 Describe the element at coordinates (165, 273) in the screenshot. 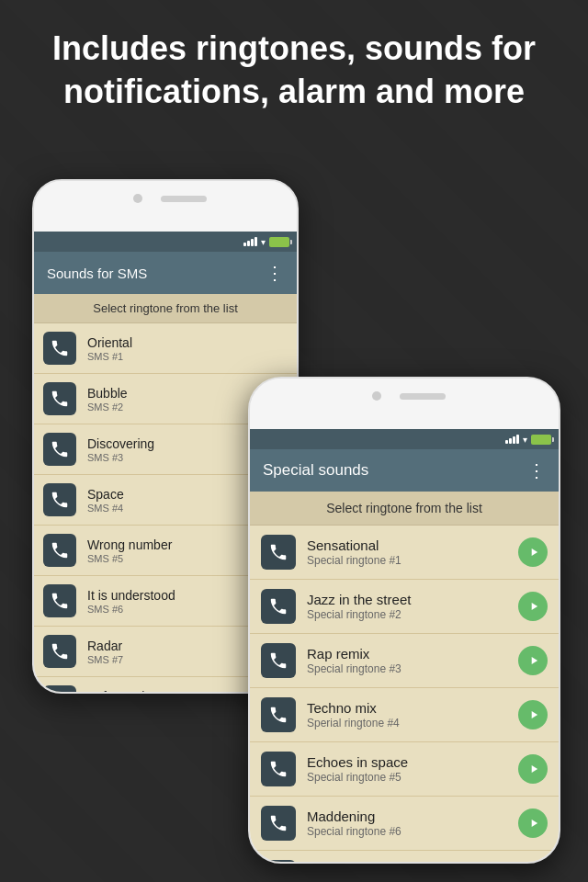

I see `phone1-app-header: Sounds for SMS ⋮` at that location.